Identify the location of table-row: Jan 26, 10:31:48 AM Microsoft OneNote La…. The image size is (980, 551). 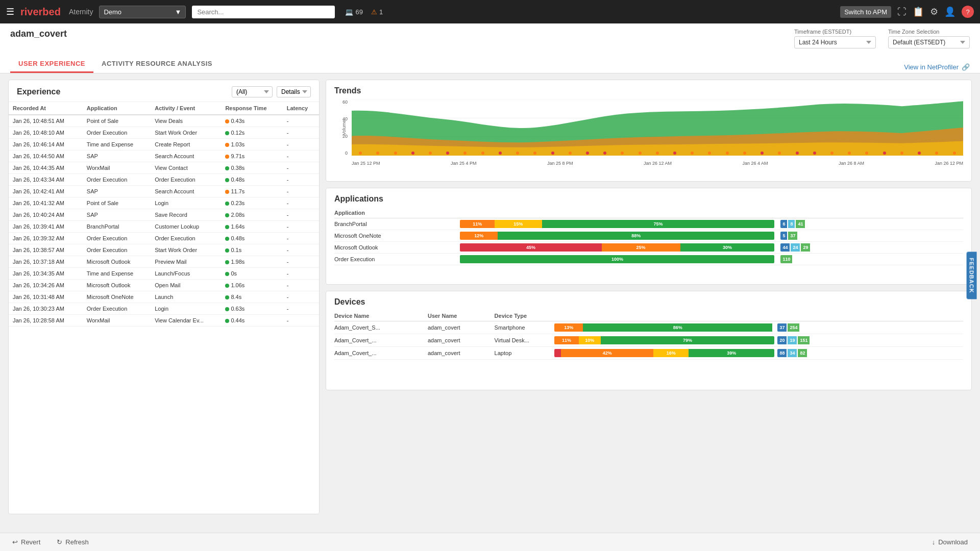
(164, 297).